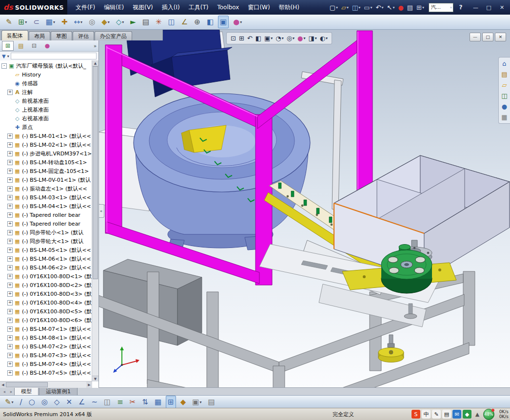  I want to click on document-tab: 模型, so click(26, 392).